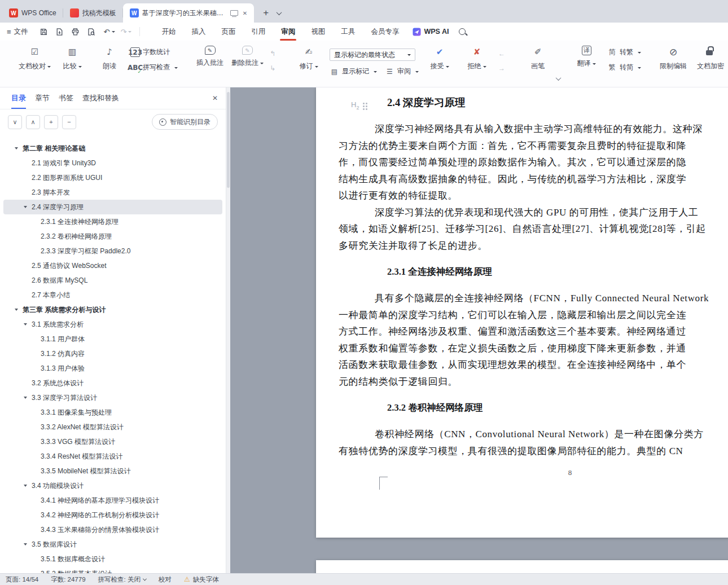 The image size is (728, 585). What do you see at coordinates (624, 68) in the screenshot?
I see `to-simplified-button: 繁转简` at bounding box center [624, 68].